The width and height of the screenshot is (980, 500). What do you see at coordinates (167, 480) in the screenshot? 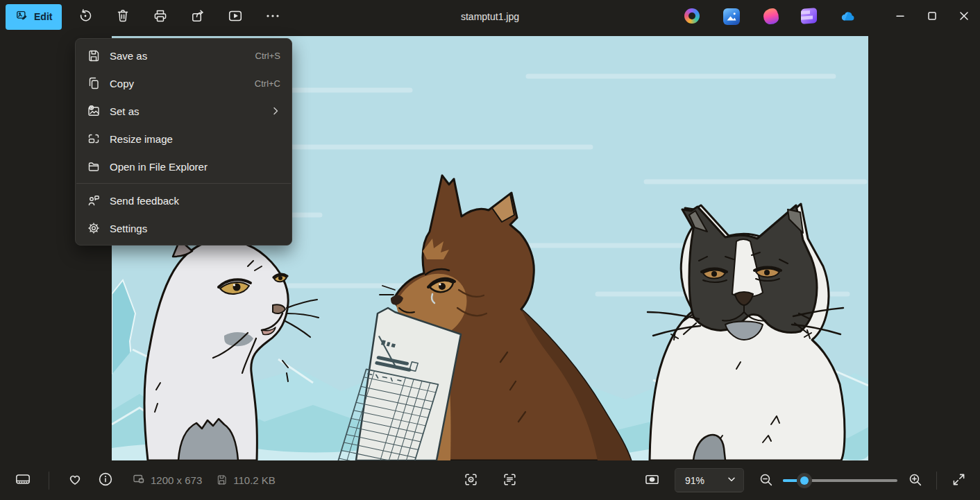
I see `image-dimensions: 1200 x 673` at bounding box center [167, 480].